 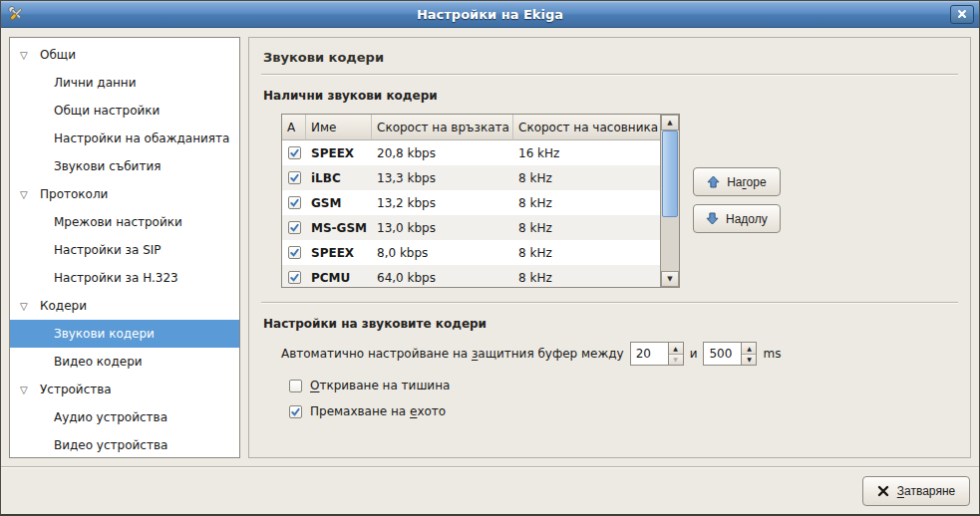 What do you see at coordinates (624, 386) in the screenshot?
I see `silence-detection-row: Откриване на тишина` at bounding box center [624, 386].